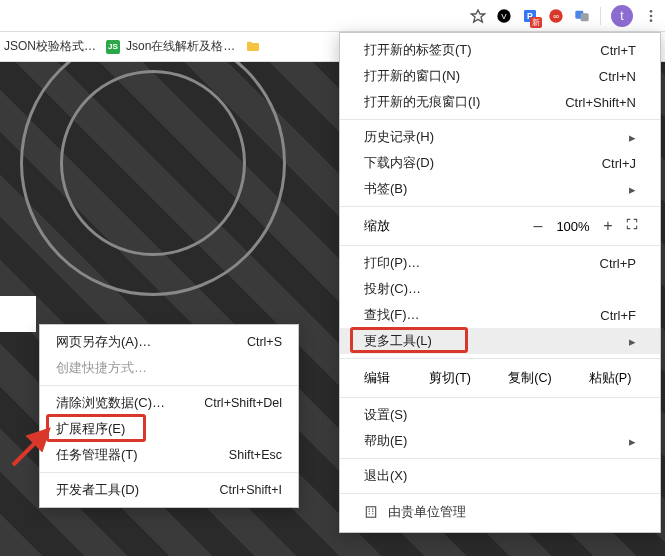 The width and height of the screenshot is (665, 556). Describe the element at coordinates (500, 263) in the screenshot. I see `menu-print: 打印(P)… Ctrl+P` at that location.